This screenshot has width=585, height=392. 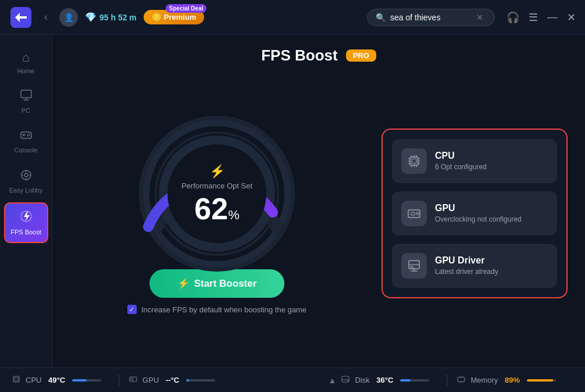 What do you see at coordinates (26, 218) in the screenshot?
I see `fps-boost-icon` at bounding box center [26, 218].